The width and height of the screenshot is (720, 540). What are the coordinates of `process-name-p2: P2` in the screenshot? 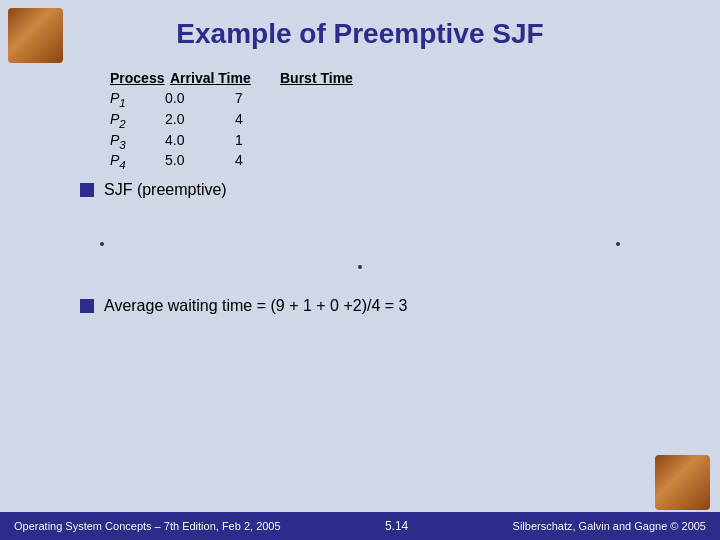 It's located at (132, 120).